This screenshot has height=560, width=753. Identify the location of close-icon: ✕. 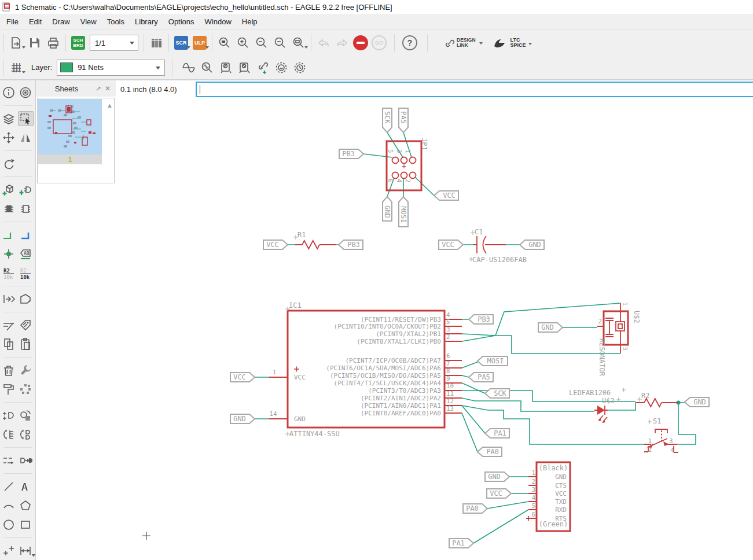
(108, 89).